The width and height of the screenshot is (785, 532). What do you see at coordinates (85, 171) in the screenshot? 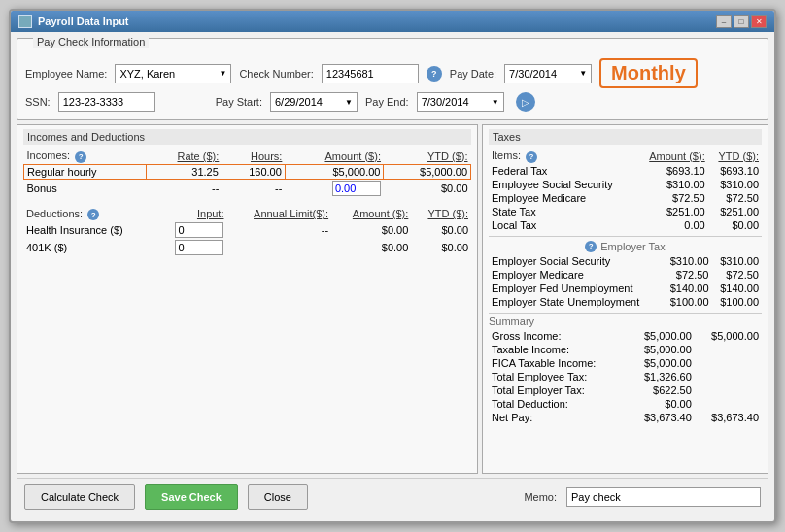
I see `income-name-regular: Regular hourly` at bounding box center [85, 171].